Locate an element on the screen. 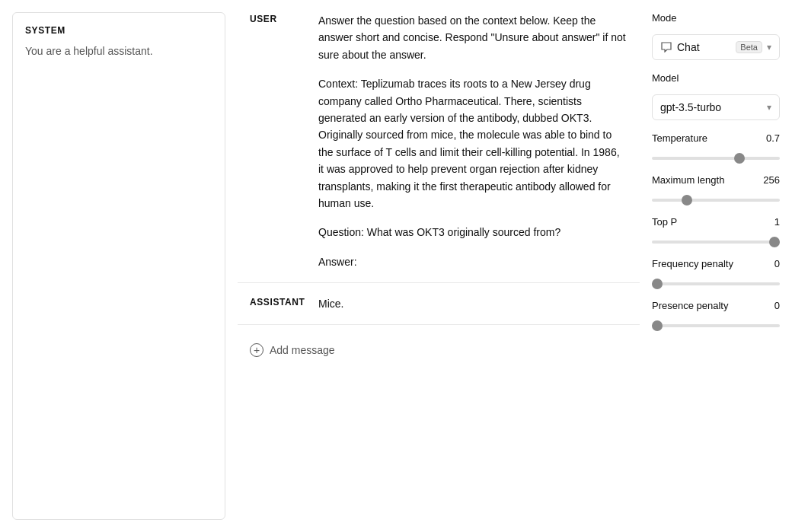  chat-bubble-icon is located at coordinates (666, 47).